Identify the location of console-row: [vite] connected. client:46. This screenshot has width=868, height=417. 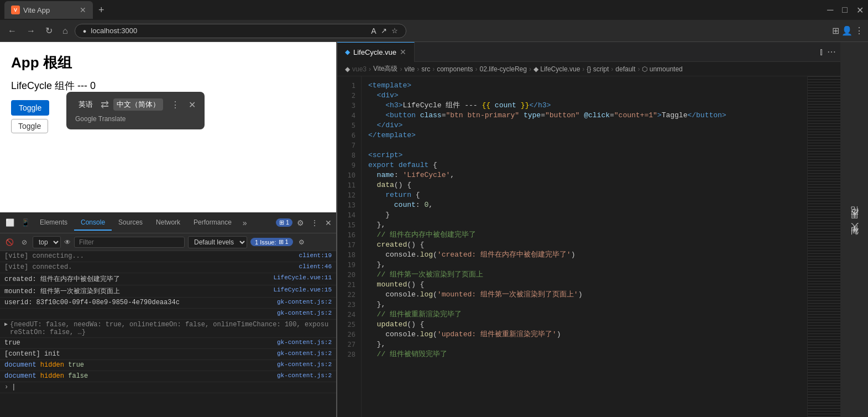
(168, 268).